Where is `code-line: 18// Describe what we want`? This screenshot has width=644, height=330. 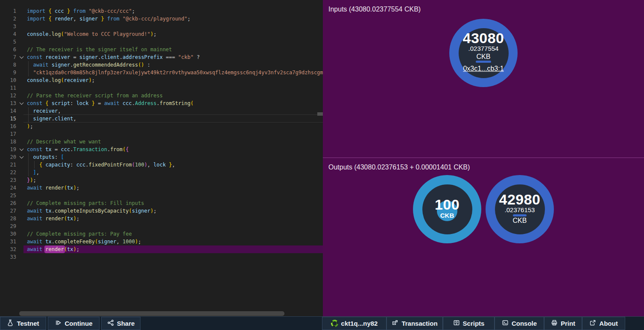 code-line: 18// Describe what we want is located at coordinates (161, 142).